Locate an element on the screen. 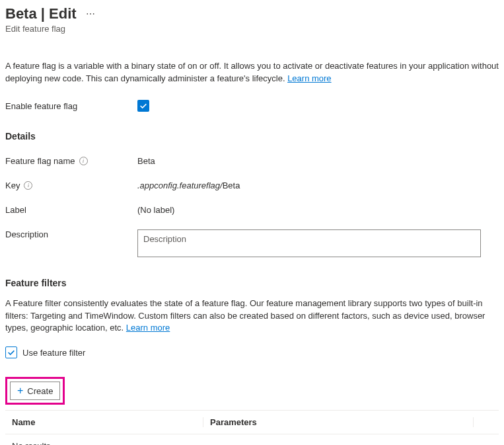 This screenshot has height=445, width=504. intro-text: A feature flag is a variable with a bina… is located at coordinates (252, 73).